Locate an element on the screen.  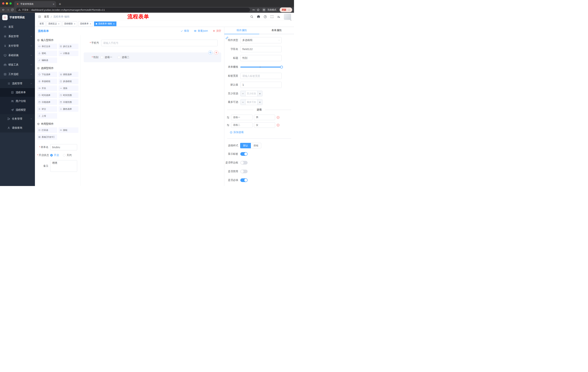
palette-item-password: 密码 is located at coordinates (47, 53).